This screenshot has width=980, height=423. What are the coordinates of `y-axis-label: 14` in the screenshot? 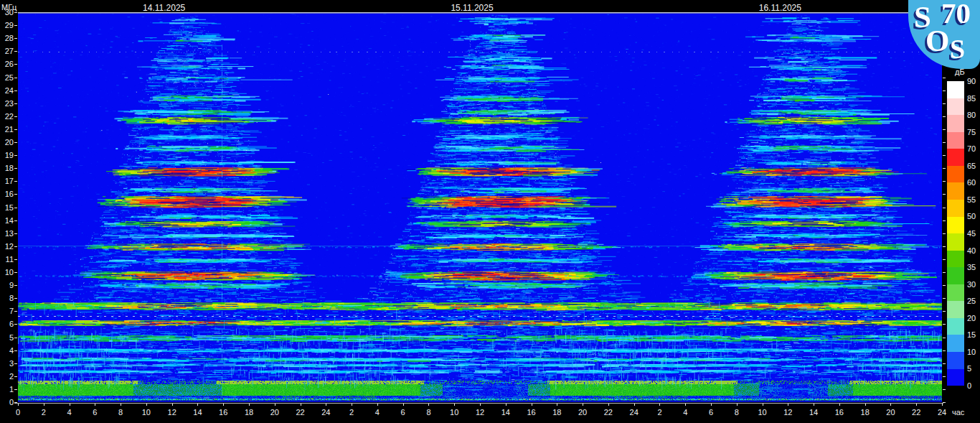 It's located at (7, 220).